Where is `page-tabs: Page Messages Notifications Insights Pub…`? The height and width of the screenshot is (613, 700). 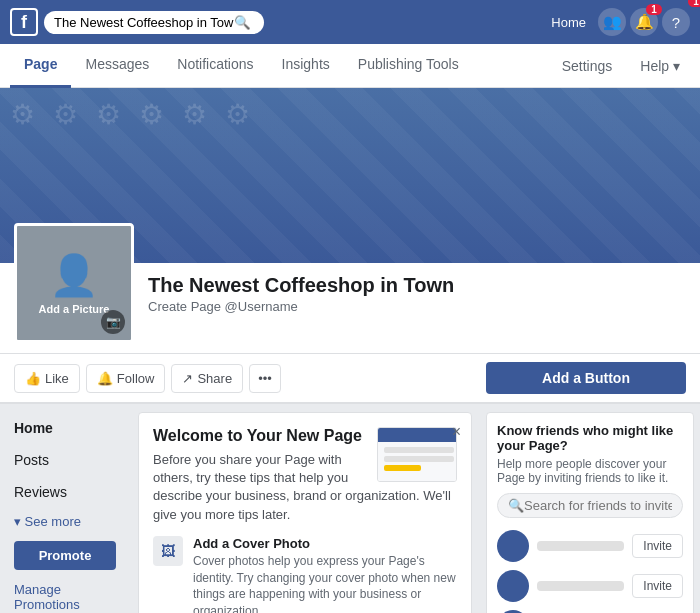 page-tabs: Page Messages Notifications Insights Pub… is located at coordinates (350, 66).